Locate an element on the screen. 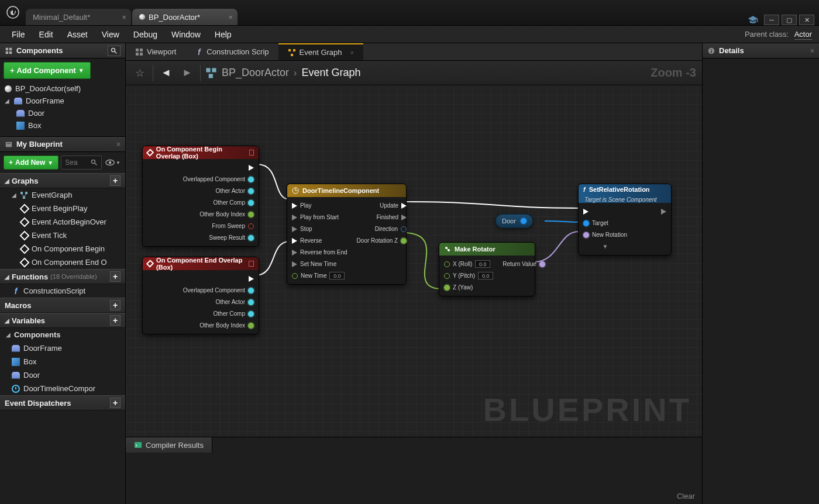 This screenshot has width=819, height=504. menu-file: File is located at coordinates (19, 34).